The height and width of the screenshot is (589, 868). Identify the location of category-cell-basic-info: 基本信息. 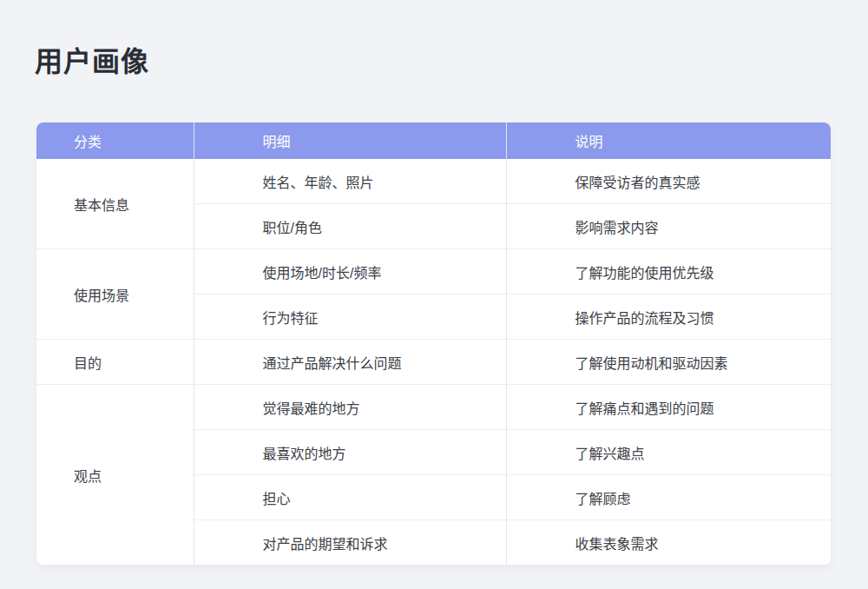
(115, 204).